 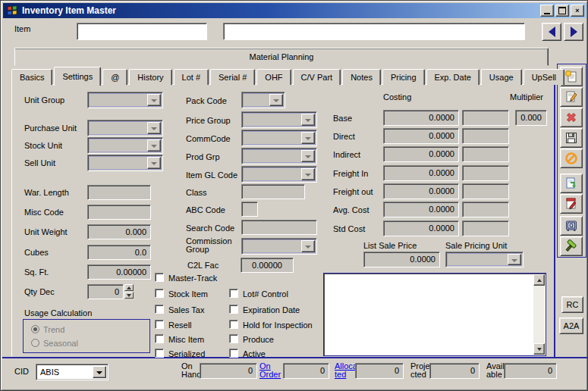 What do you see at coordinates (234, 324) in the screenshot?
I see `hold-for-inspection-checkbox` at bounding box center [234, 324].